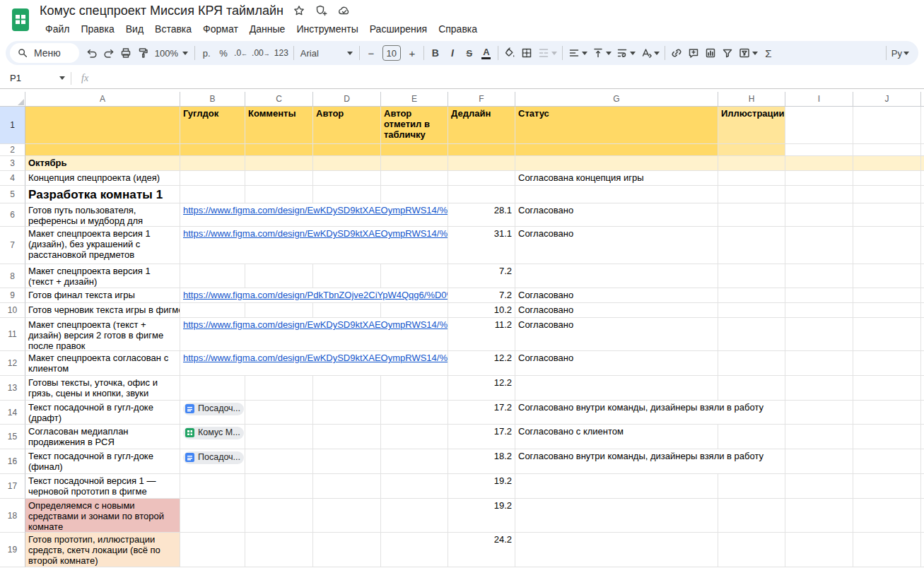 This screenshot has width=924, height=568. I want to click on cell-H2, so click(752, 150).